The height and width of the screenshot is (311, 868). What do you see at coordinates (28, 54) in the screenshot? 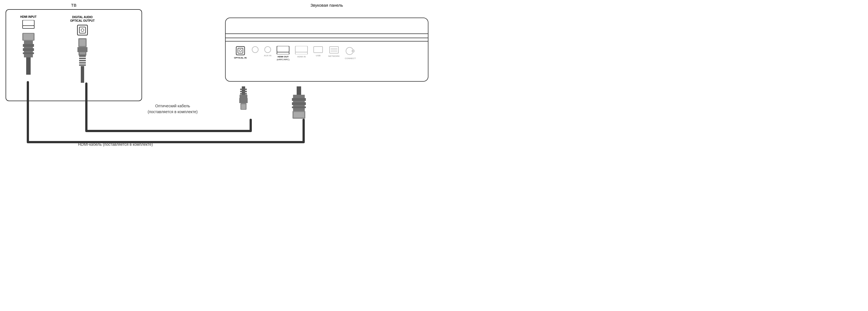
I see `hdmi-plug-icon` at bounding box center [28, 54].